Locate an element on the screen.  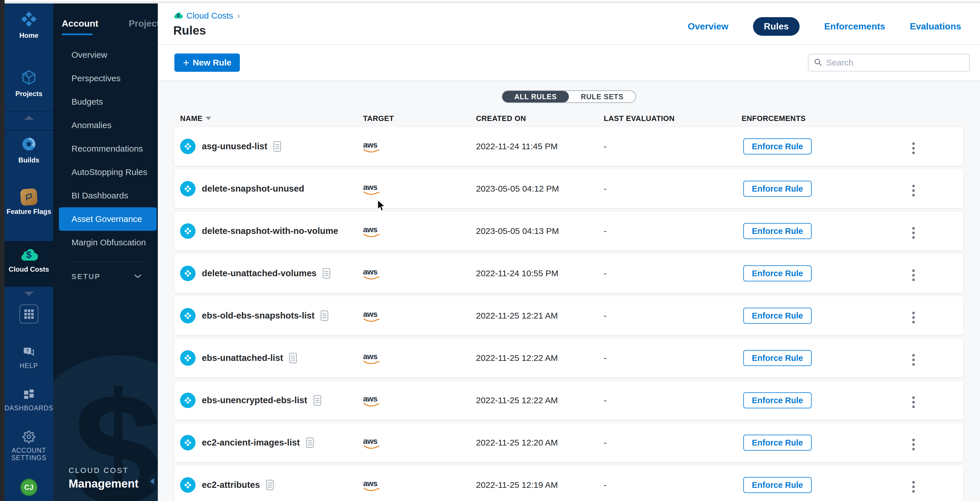
sidebar-item-bi-dashboards: BI Dashboards is located at coordinates (106, 196).